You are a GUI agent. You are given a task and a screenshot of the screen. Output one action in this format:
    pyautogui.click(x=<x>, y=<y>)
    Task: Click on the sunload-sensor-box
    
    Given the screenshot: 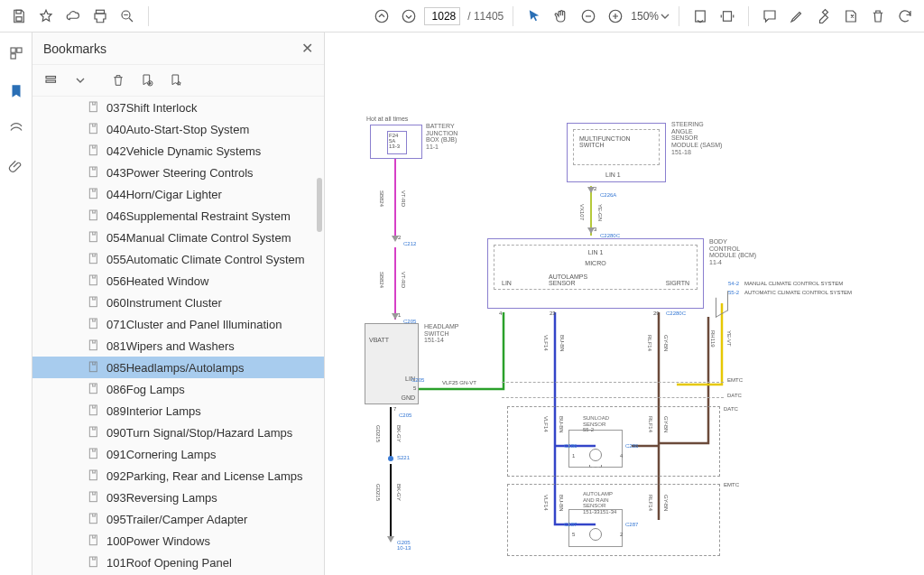 What is the action you would take?
    pyautogui.click(x=596, y=449)
    